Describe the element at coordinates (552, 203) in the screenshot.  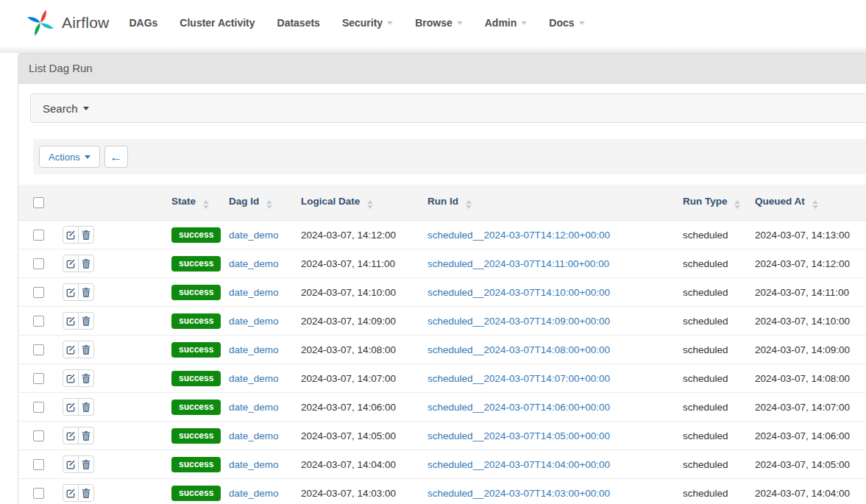
I see `column-header-run-id: Run Id` at that location.